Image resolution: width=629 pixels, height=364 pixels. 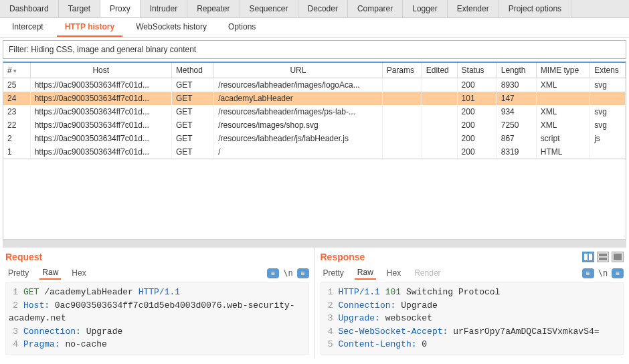 What do you see at coordinates (157, 318) in the screenshot?
I see `request-body: 1GET /academyLabHeader HTTP/1.12Host: 0a…` at bounding box center [157, 318].